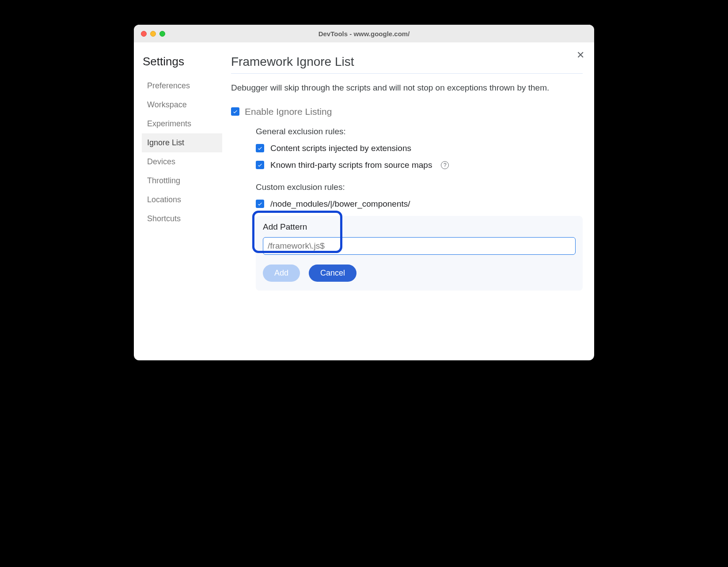 The image size is (728, 567). I want to click on content-scripts-label: Content scripts injected by extensions, so click(341, 148).